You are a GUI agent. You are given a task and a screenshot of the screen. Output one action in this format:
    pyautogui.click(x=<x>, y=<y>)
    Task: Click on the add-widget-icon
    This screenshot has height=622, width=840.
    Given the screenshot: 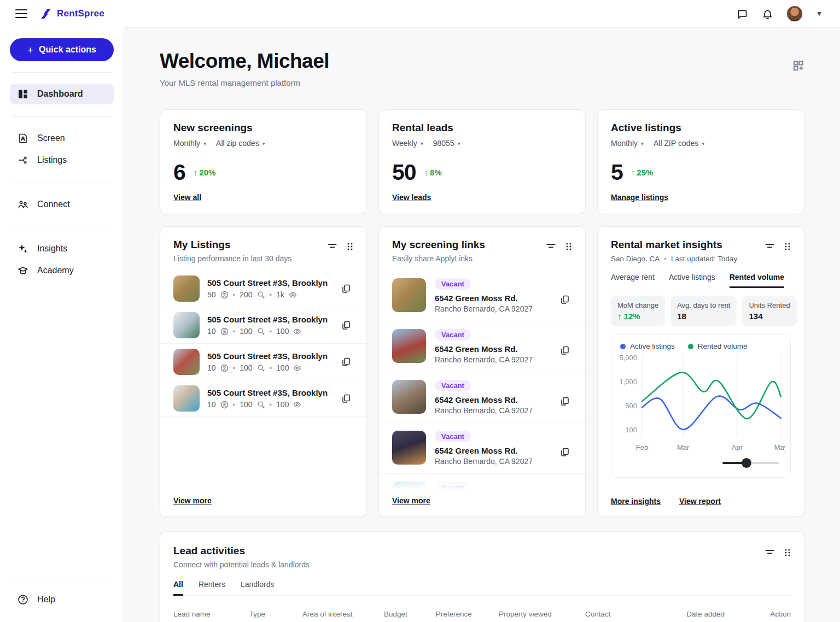 What is the action you would take?
    pyautogui.click(x=798, y=66)
    